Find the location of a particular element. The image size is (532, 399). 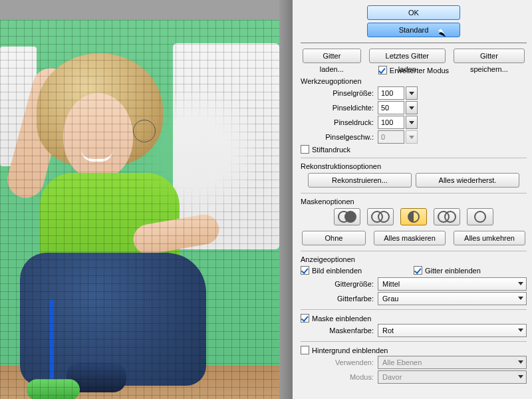

show-mesh-label: Gitter einblenden is located at coordinates (453, 271).